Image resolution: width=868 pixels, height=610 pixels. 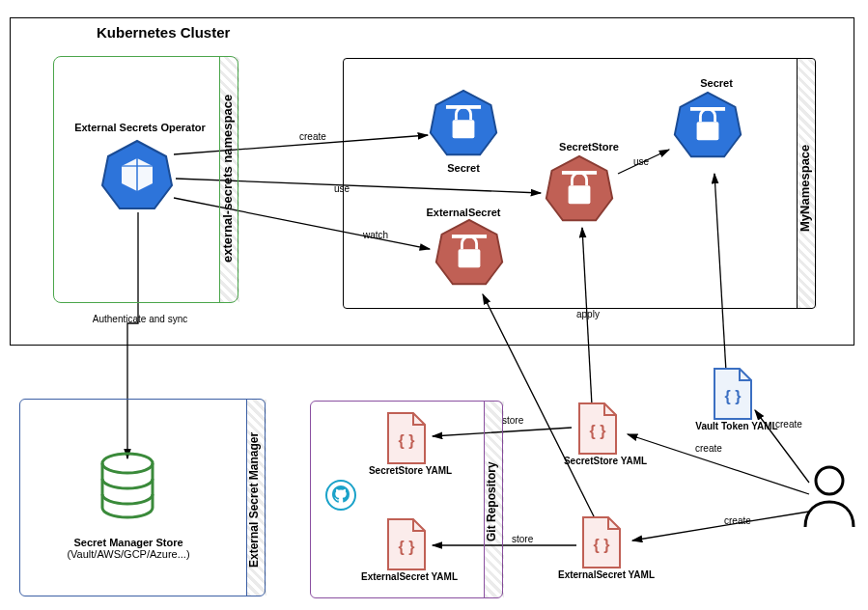 What do you see at coordinates (733, 394) in the screenshot?
I see `vault-token-yaml-icon: { }` at bounding box center [733, 394].